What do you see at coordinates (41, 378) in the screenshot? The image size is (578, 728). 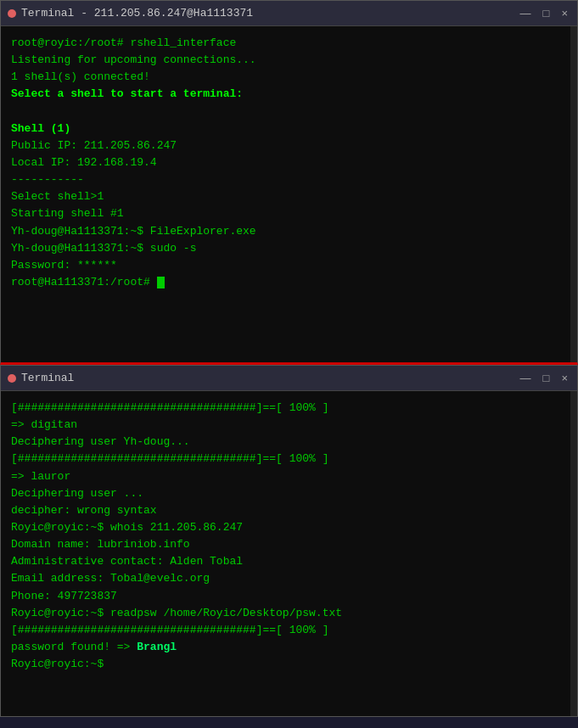 I see `titlebar-left-2: Terminal` at bounding box center [41, 378].